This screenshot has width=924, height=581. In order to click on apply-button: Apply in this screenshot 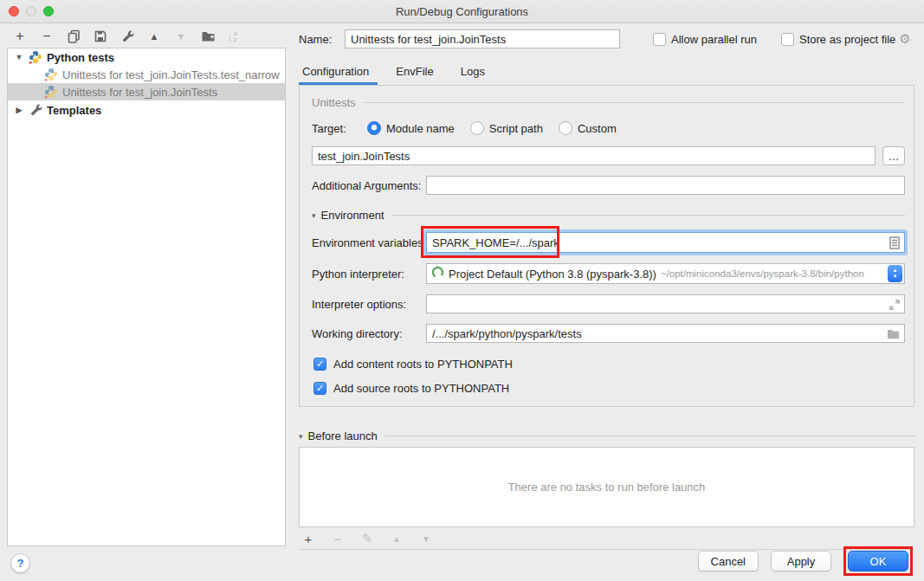, I will do `click(801, 561)`.